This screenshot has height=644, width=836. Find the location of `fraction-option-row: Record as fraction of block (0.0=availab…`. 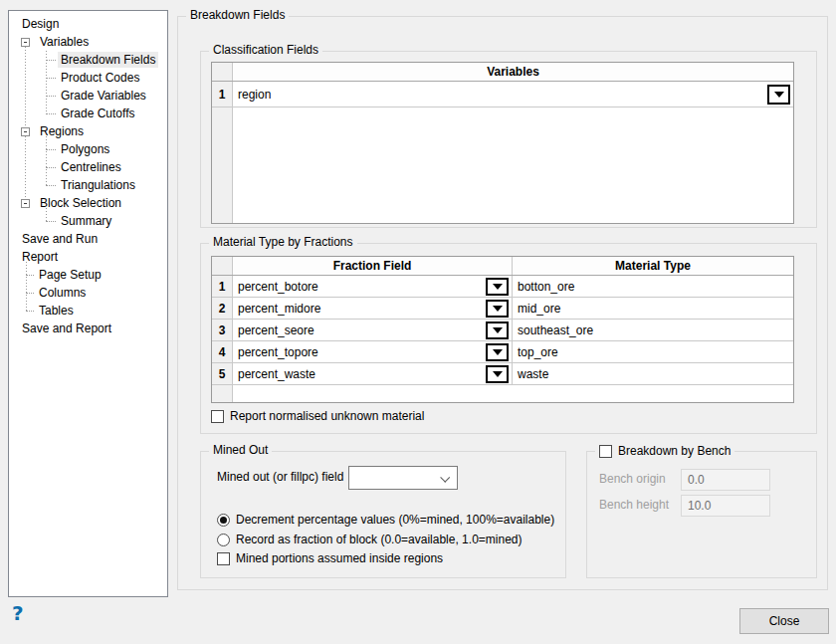

fraction-option-row: Record as fraction of block (0.0=availab… is located at coordinates (370, 539).